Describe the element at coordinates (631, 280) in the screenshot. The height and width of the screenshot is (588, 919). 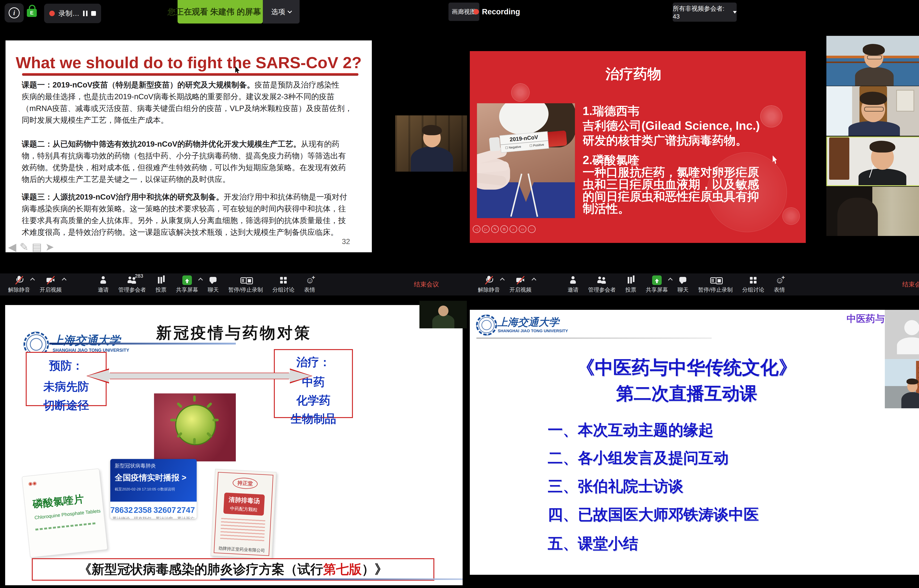
I see `polls-icon` at that location.